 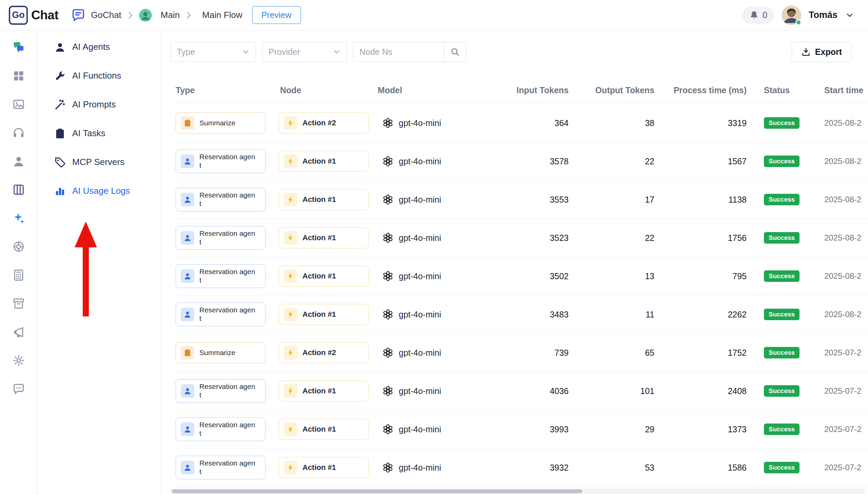 I want to click on export-button: Export, so click(x=822, y=52).